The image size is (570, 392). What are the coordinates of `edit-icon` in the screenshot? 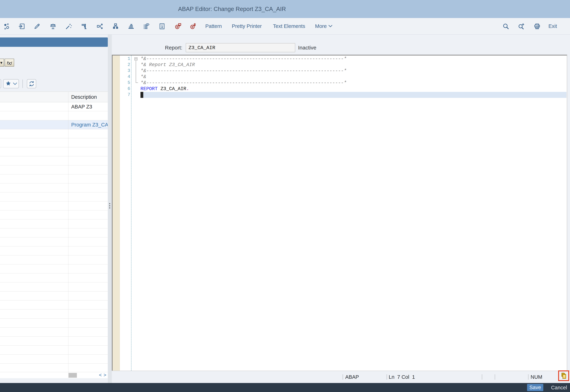 It's located at (37, 26).